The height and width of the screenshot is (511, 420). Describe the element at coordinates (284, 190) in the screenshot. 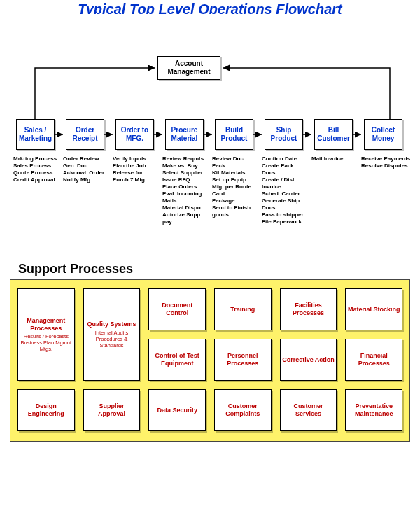

I see `step-details-5: Confirm DateCreate Pack. Docs.Create / D…` at that location.